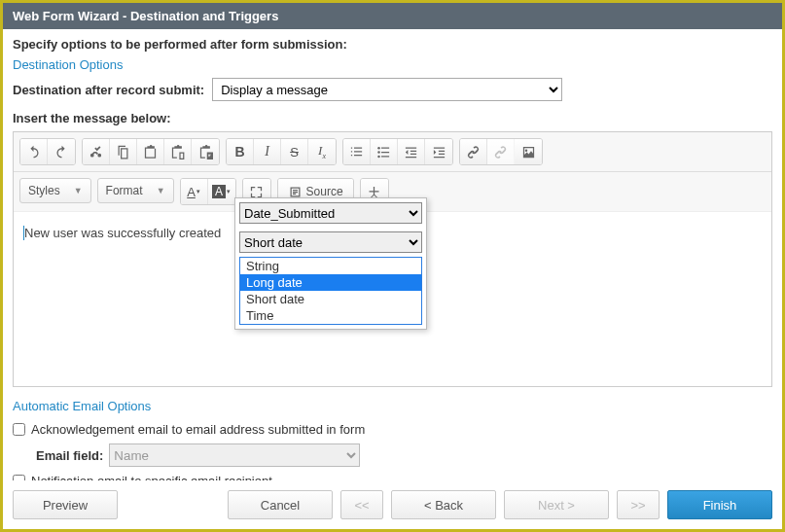  Describe the element at coordinates (136, 191) in the screenshot. I see `format-dropdown: Format▼` at that location.